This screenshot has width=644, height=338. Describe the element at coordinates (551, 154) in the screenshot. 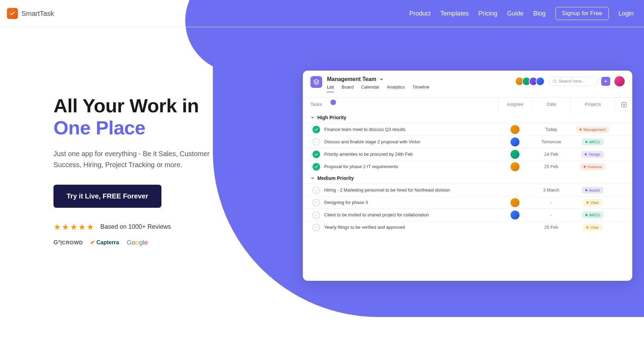

I see `task-date: 24 Feb` at that location.